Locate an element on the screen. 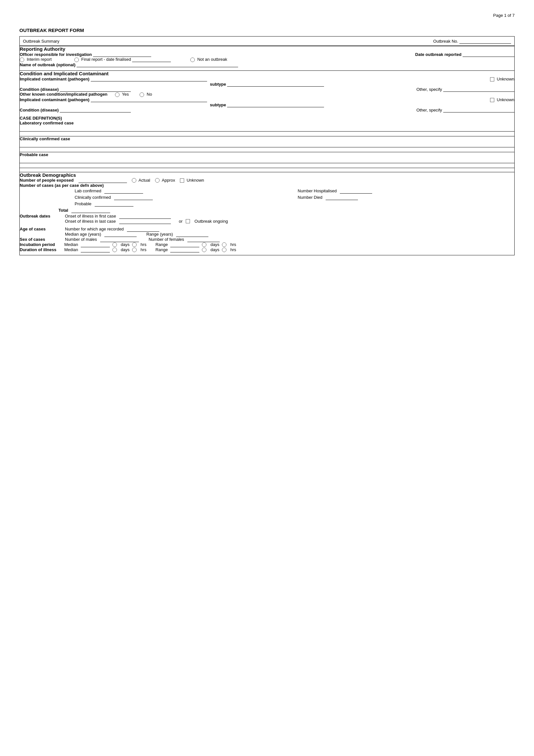 This screenshot has height=756, width=534. unknown-label1: Unknown is located at coordinates (505, 79).